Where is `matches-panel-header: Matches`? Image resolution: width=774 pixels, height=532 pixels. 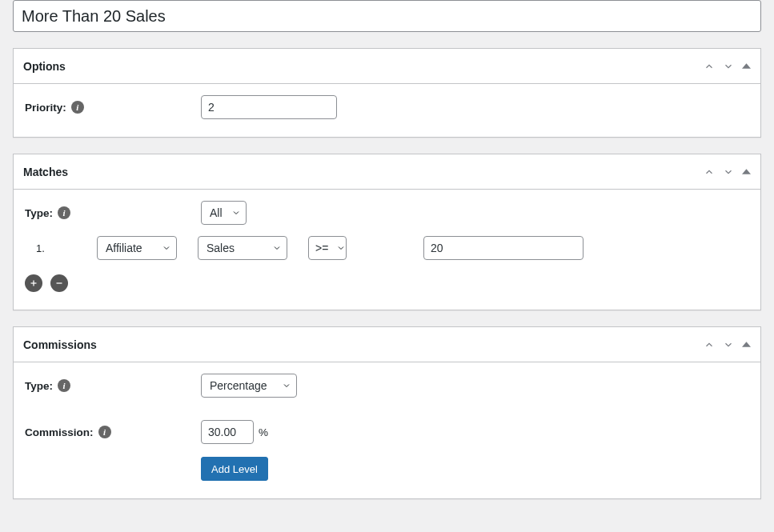 matches-panel-header: Matches is located at coordinates (387, 172).